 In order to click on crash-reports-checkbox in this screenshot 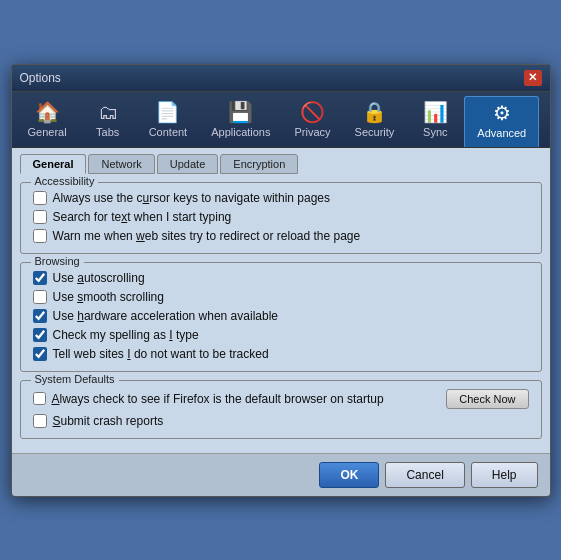, I will do `click(40, 421)`.